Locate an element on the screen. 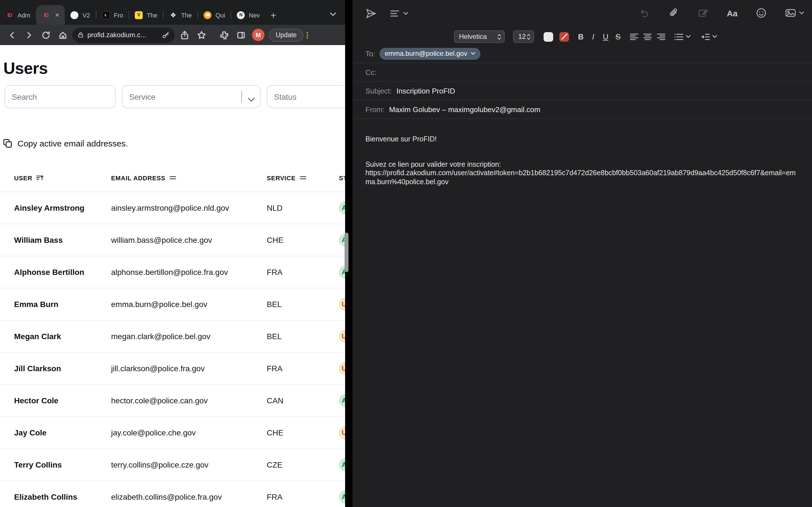 The width and height of the screenshot is (812, 507). underline-button: U is located at coordinates (606, 37).